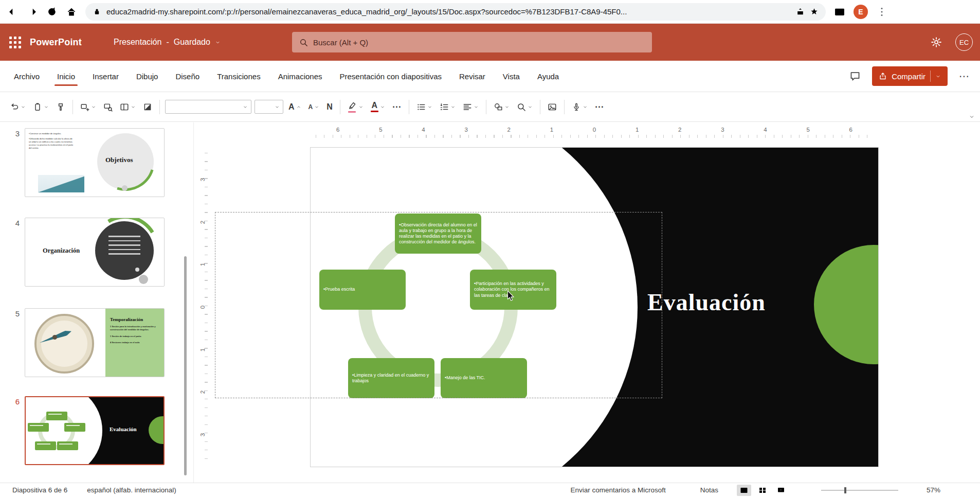  What do you see at coordinates (397, 107) in the screenshot?
I see `more-font-options-button: ⋯` at bounding box center [397, 107].